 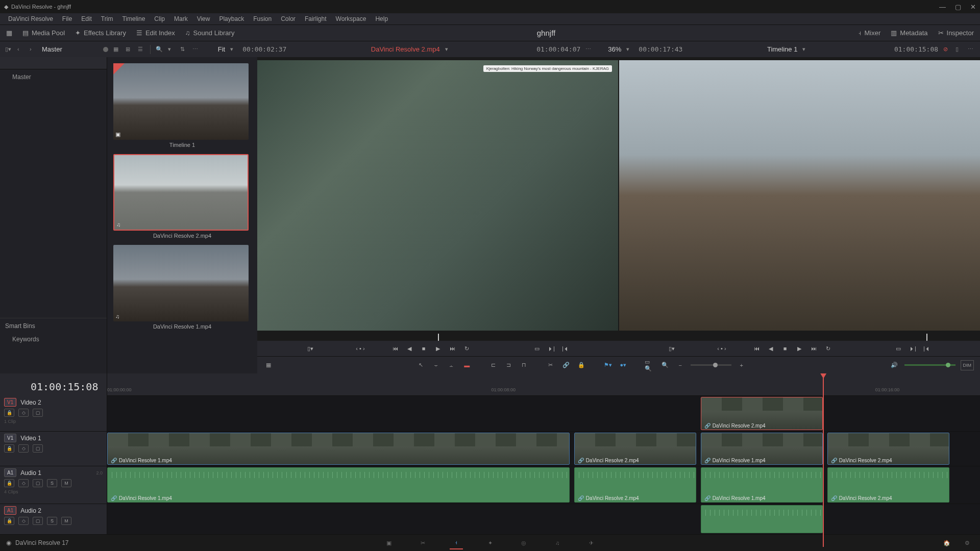 I want to click on settings-icon: ⚙, so click(x=967, y=543).